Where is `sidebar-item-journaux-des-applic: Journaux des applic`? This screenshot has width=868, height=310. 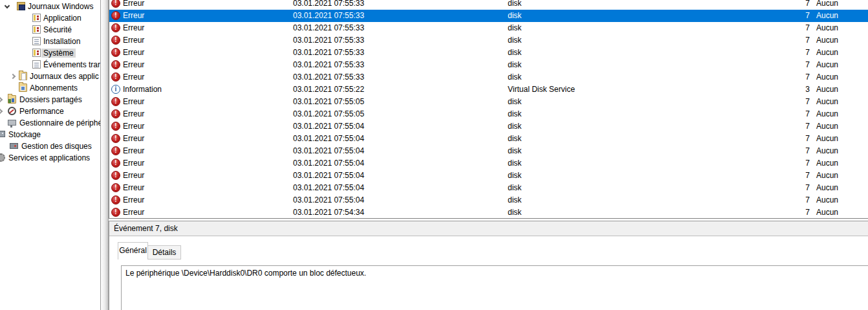
sidebar-item-journaux-des-applic: Journaux des applic is located at coordinates (50, 76).